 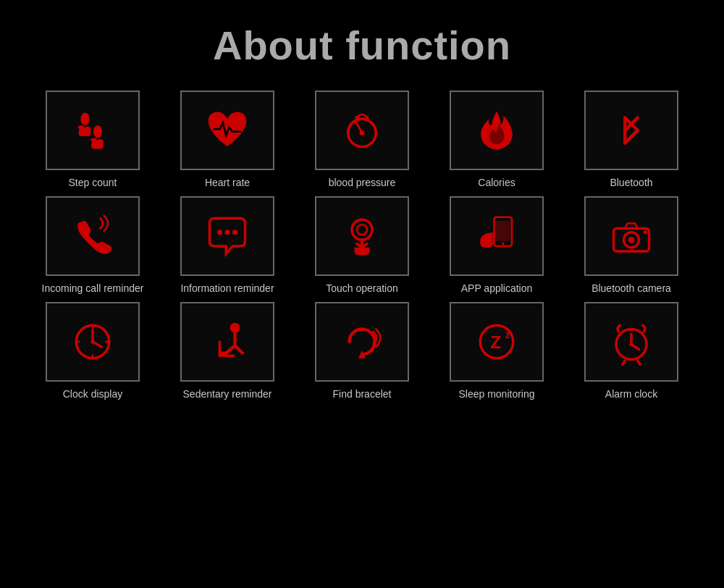 What do you see at coordinates (93, 342) in the screenshot?
I see `clock-display-icon` at bounding box center [93, 342].